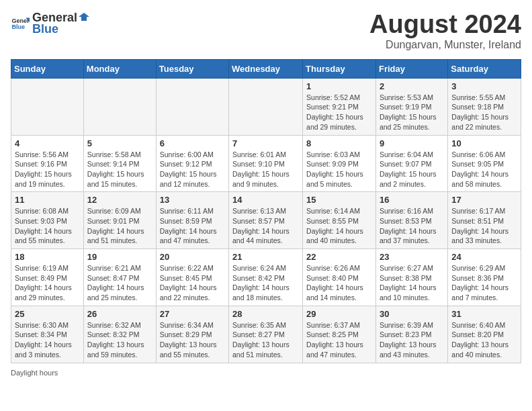 The height and width of the screenshot is (411, 532). I want to click on calendar-cell: 4 Sunrise: 5:56 AMSunset: 9:16 PMDayligh…, so click(48, 164).